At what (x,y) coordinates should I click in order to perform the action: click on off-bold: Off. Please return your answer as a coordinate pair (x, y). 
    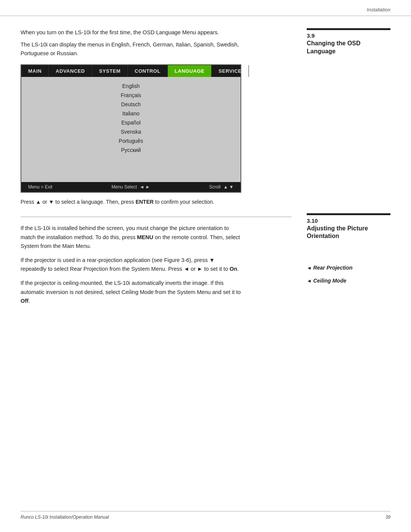
    Looking at the image, I should click on (24, 301).